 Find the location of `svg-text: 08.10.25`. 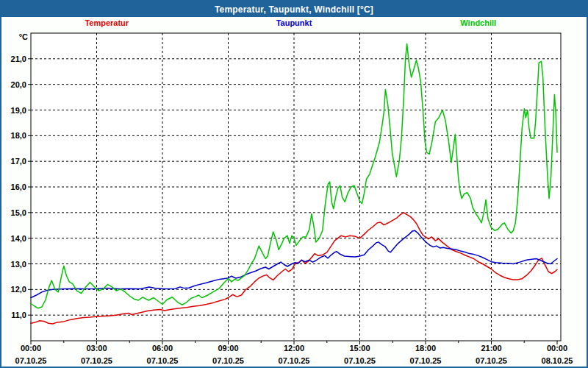

svg-text: 08.10.25 is located at coordinates (557, 361).